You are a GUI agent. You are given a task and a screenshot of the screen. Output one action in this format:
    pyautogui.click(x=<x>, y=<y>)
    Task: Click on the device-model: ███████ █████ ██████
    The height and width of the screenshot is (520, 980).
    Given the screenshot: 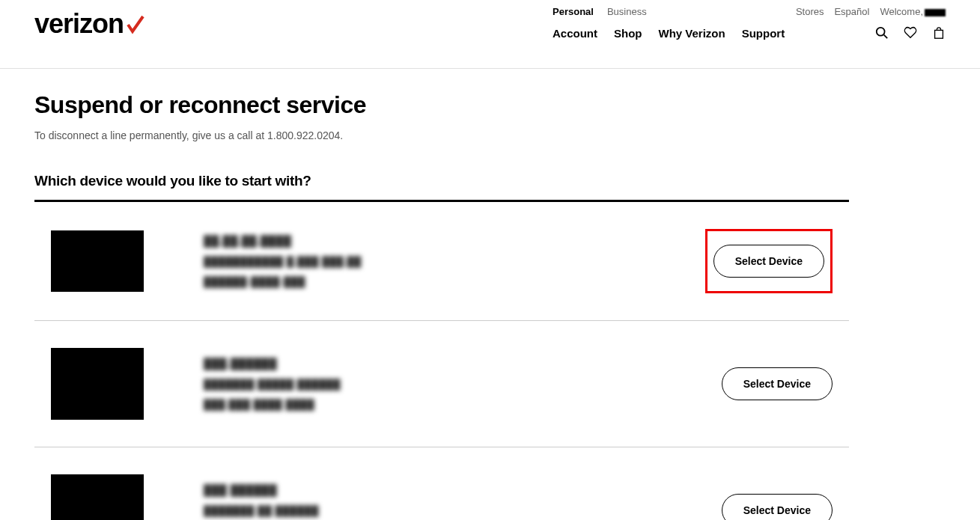 What is the action you would take?
    pyautogui.click(x=273, y=385)
    